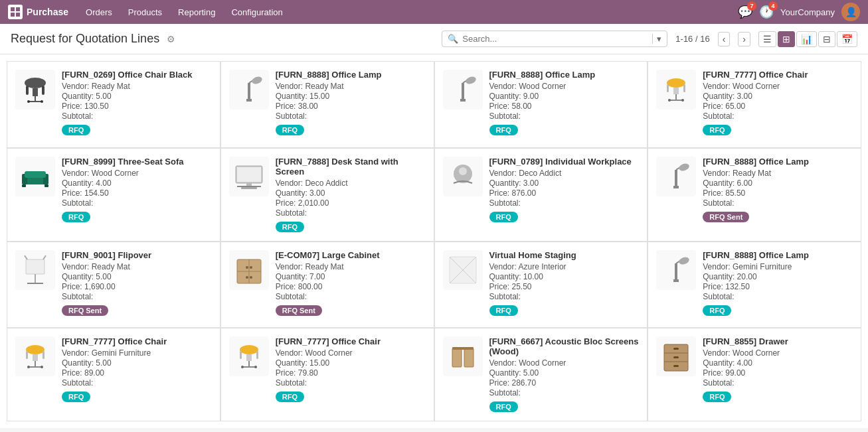  I want to click on search-bar: 🔍 ▾, so click(555, 38).